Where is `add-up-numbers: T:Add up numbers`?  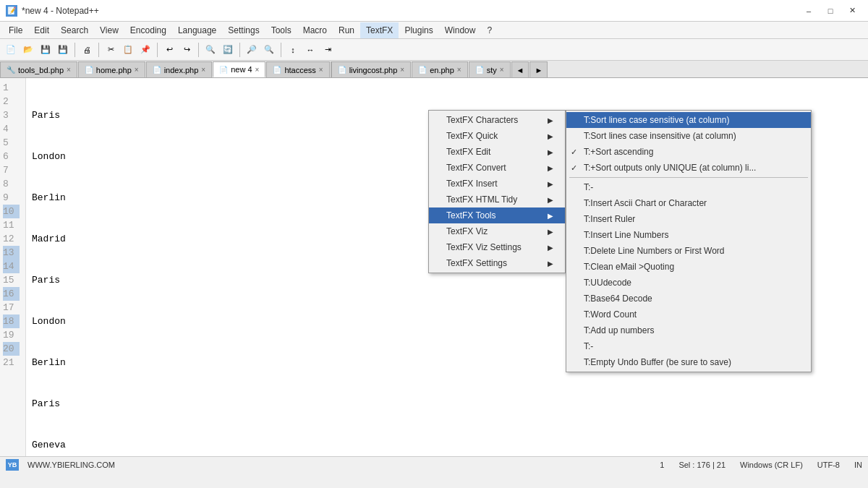 add-up-numbers: T:Add up numbers is located at coordinates (689, 330).